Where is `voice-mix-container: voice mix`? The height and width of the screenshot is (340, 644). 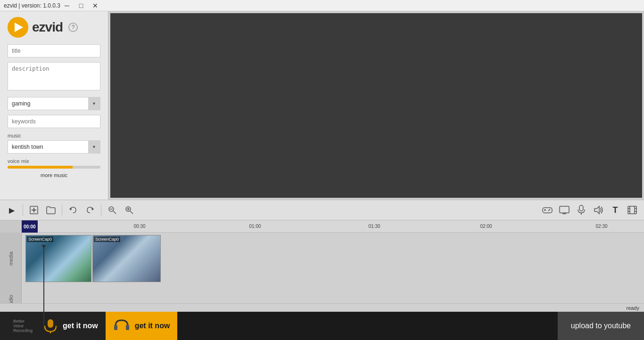
voice-mix-container: voice mix is located at coordinates (54, 163).